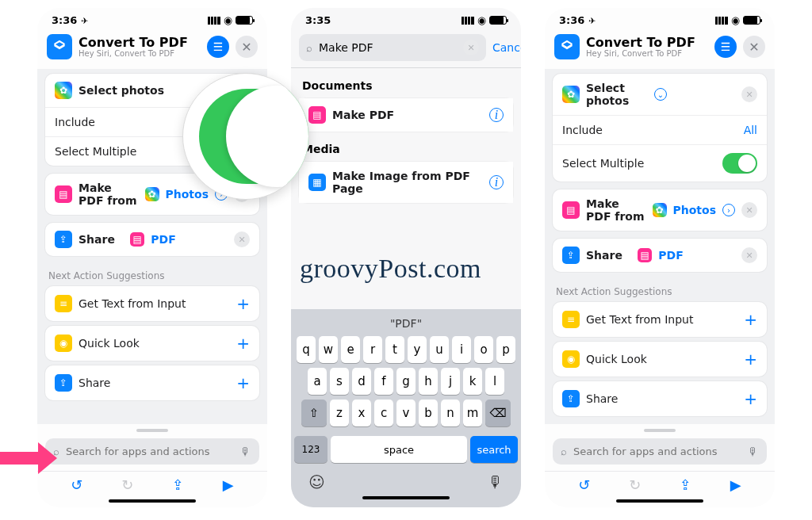 This screenshot has width=812, height=520. Describe the element at coordinates (244, 21) in the screenshot. I see `battery-icon` at that location.